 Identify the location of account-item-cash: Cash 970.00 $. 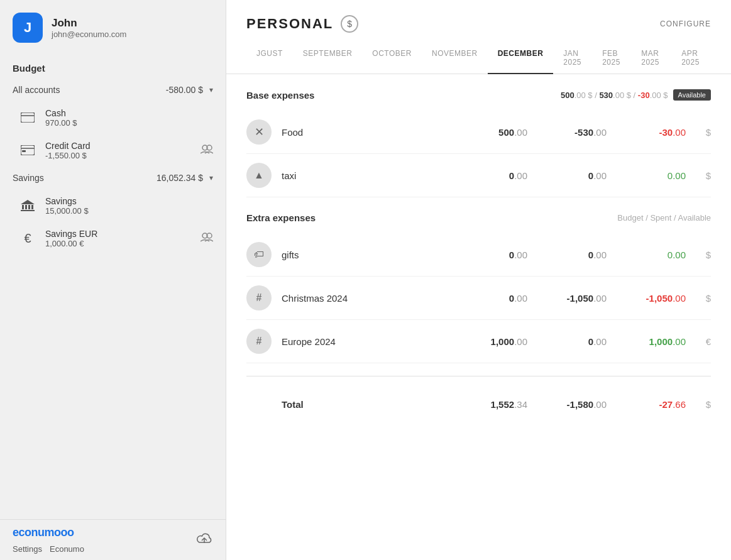
(113, 118).